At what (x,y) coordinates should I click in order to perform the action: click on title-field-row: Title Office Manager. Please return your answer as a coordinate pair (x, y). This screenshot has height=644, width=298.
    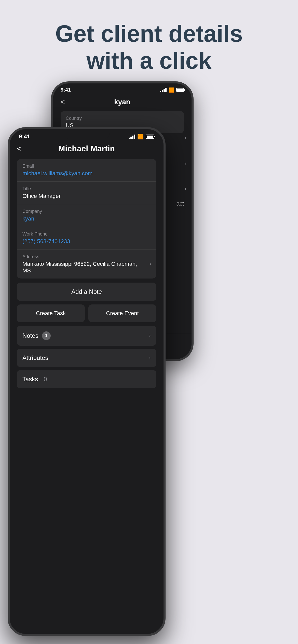
    Looking at the image, I should click on (87, 193).